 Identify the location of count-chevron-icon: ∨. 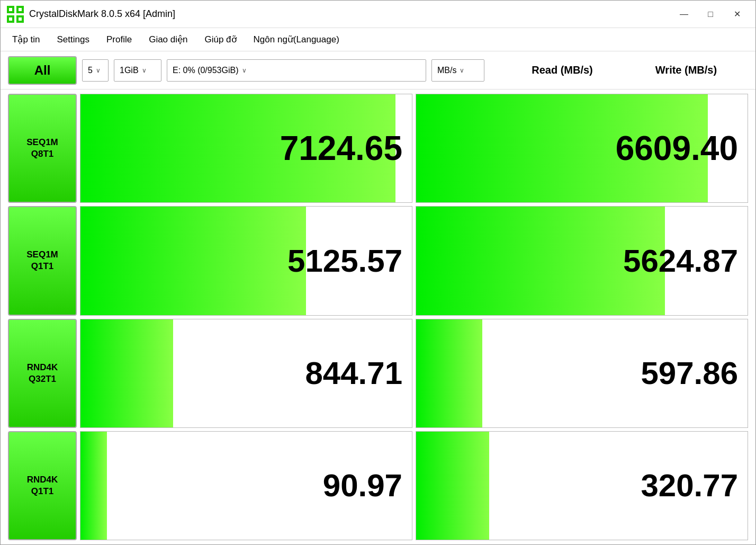
(98, 70).